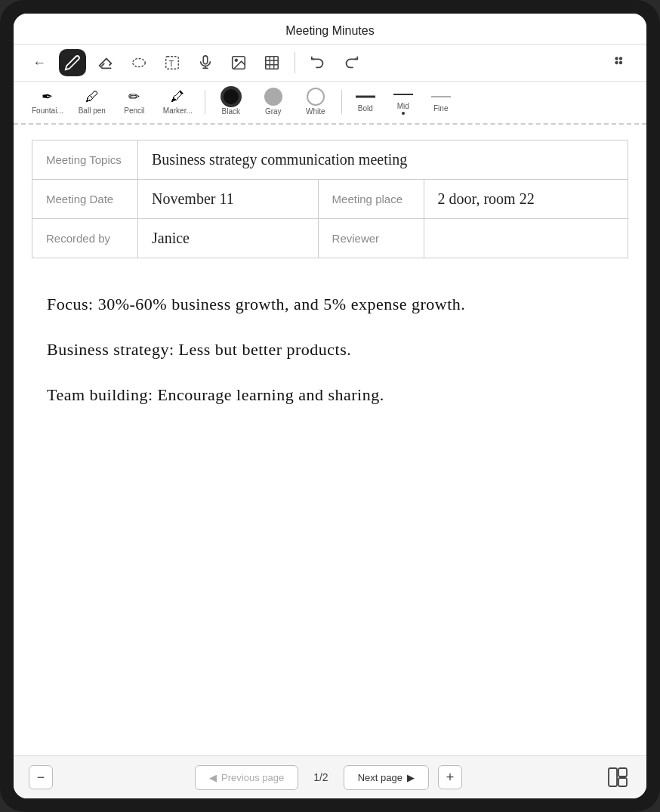 This screenshot has height=812, width=660. I want to click on fountain-pen-label: Fountai..., so click(48, 110).